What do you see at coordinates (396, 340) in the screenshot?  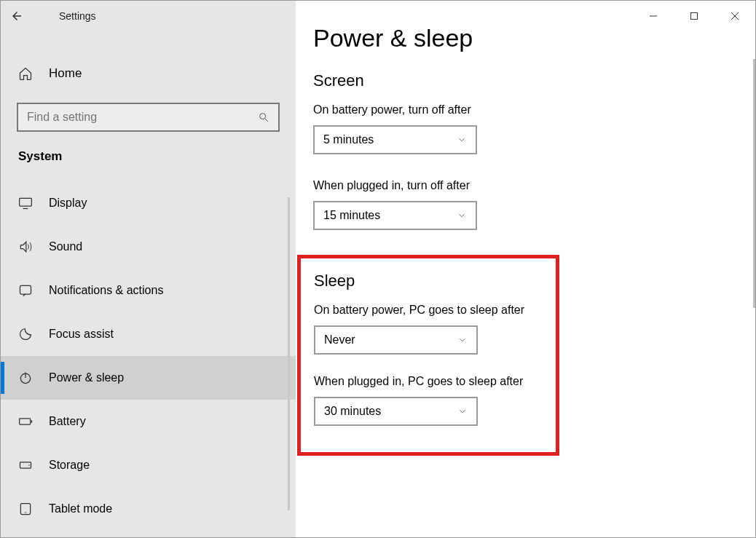 I see `sleep-battery-select: Never` at bounding box center [396, 340].